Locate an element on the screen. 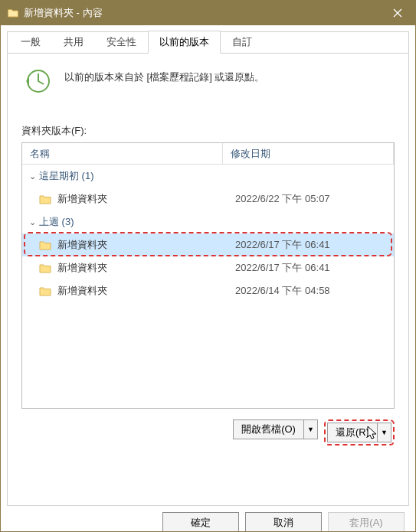 The image size is (416, 532). tab-general: 一般 is located at coordinates (31, 41).